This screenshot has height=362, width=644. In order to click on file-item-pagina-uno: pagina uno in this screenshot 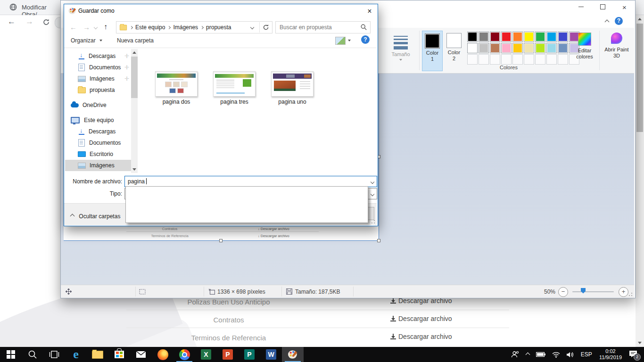, I will do `click(292, 88)`.